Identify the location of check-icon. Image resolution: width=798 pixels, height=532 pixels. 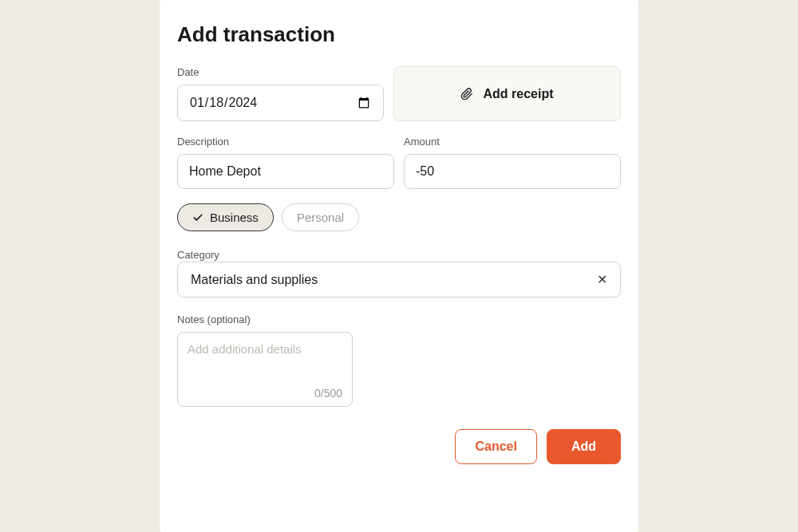
(198, 218).